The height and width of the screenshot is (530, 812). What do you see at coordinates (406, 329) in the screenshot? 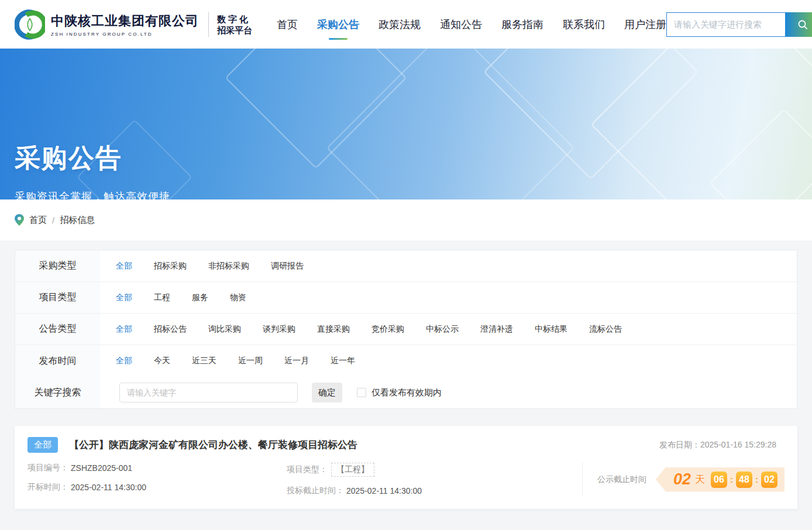
I see `filter-row-2: 公告类型全部招标公告询比采购谈判采购直接采购竞价采购中标公示澄清补遗中标结果流标…` at bounding box center [406, 329].